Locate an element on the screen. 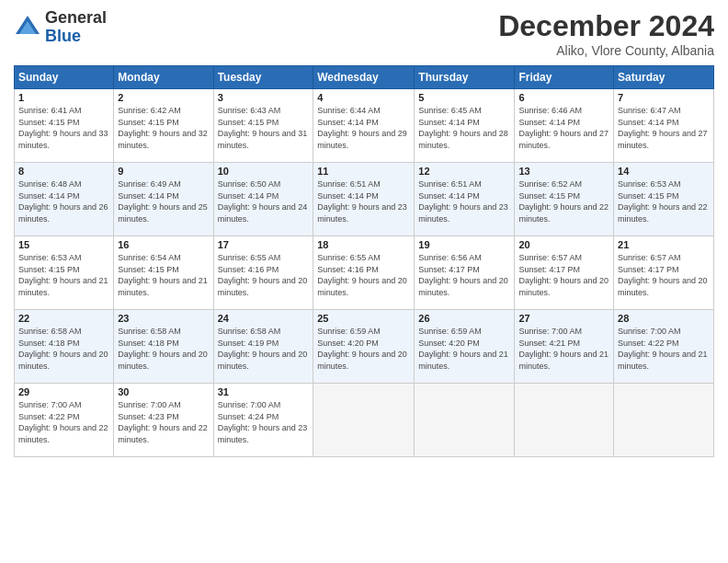  calendar-cell: 19Sunrise: 6:56 AM Sunset: 4:17 PM Dayli… is located at coordinates (465, 273).